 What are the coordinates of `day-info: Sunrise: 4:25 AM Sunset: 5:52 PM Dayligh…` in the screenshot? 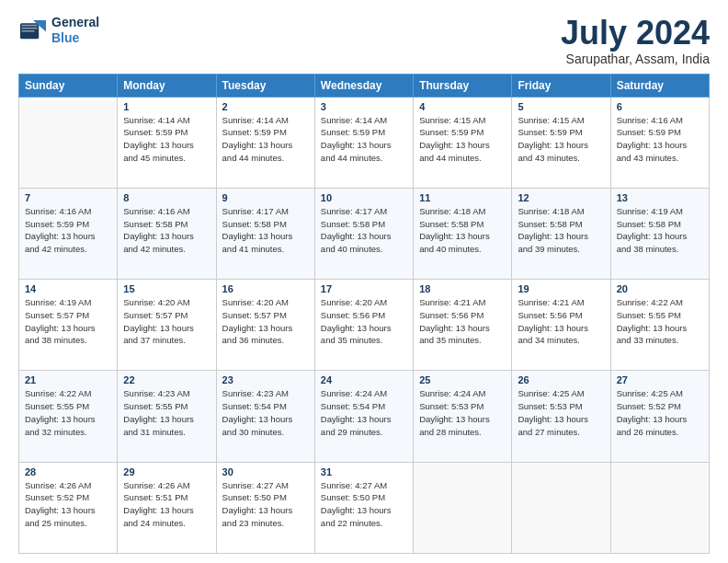 It's located at (660, 412).